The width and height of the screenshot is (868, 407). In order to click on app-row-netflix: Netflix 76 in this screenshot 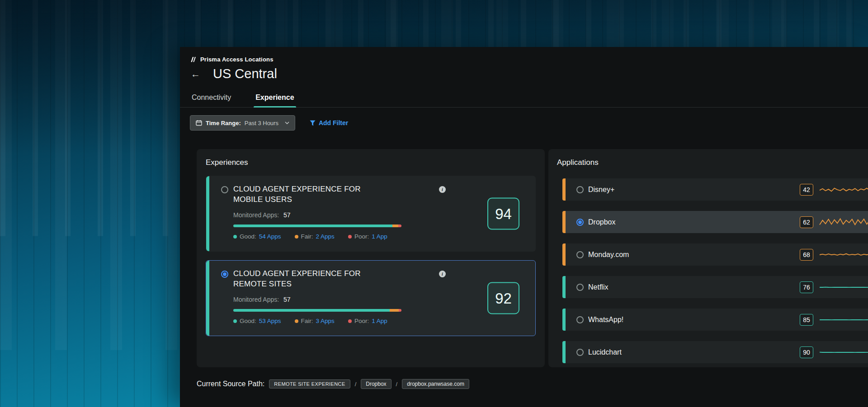, I will do `click(715, 287)`.